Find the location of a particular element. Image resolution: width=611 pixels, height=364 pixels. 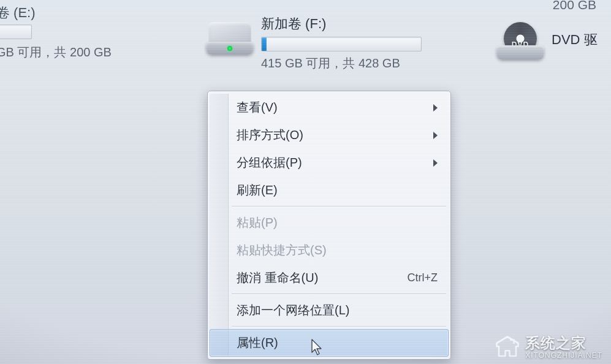

dvd-drive-icon: DVD is located at coordinates (520, 40).